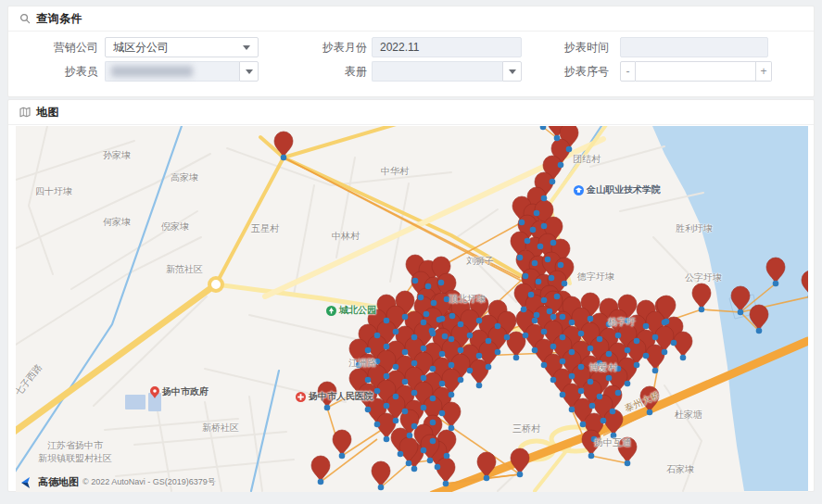 The image size is (822, 504). I want to click on map-poi-hospital: 扬中市人民医院, so click(335, 397).